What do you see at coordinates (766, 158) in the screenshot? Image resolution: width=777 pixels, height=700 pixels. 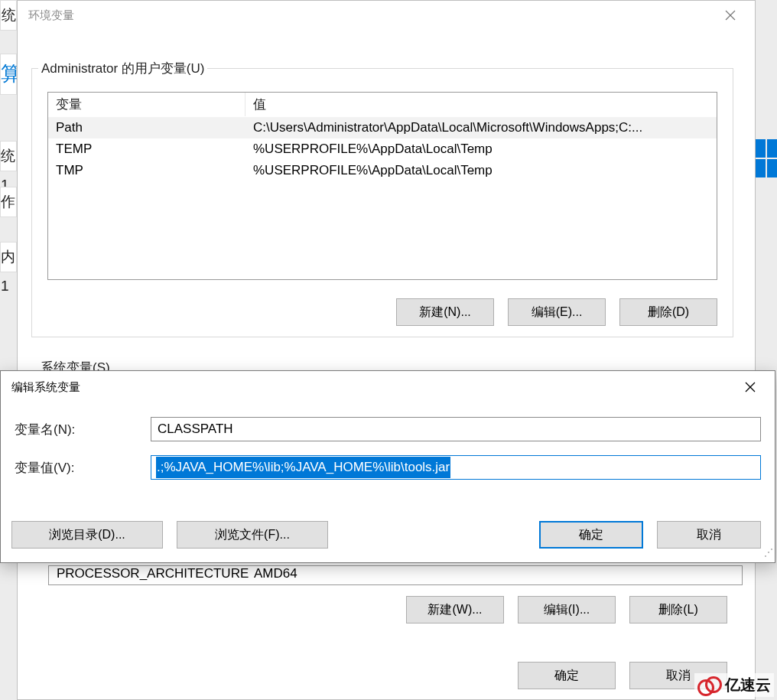 I see `windows-logo-icon` at bounding box center [766, 158].